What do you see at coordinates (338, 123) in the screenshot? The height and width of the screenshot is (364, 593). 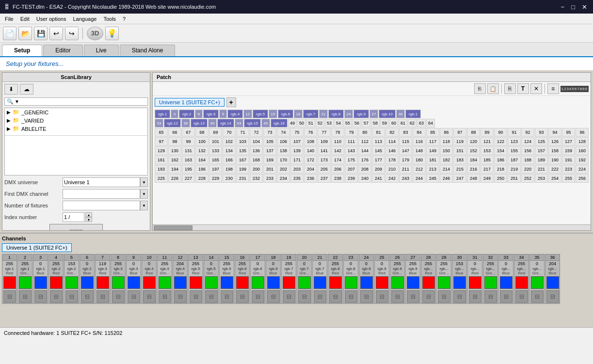 I see `patch-cell-54: 54` at bounding box center [338, 123].